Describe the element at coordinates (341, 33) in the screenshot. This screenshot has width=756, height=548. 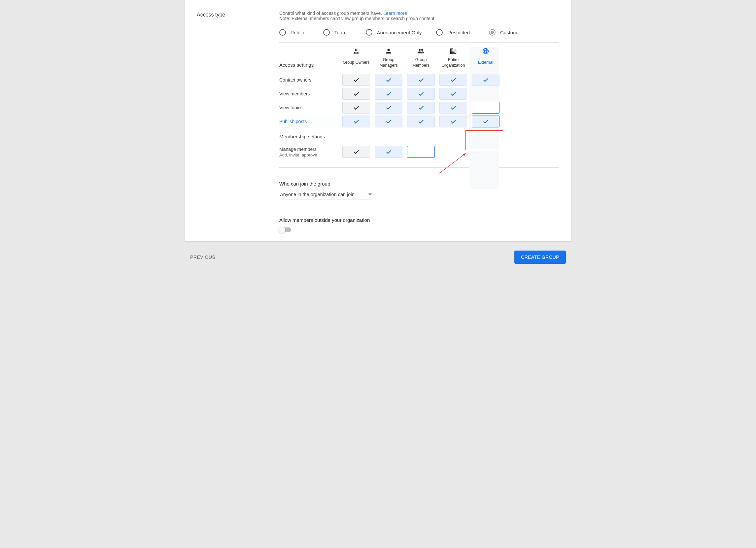
I see `radio-team-label: Team` at that location.